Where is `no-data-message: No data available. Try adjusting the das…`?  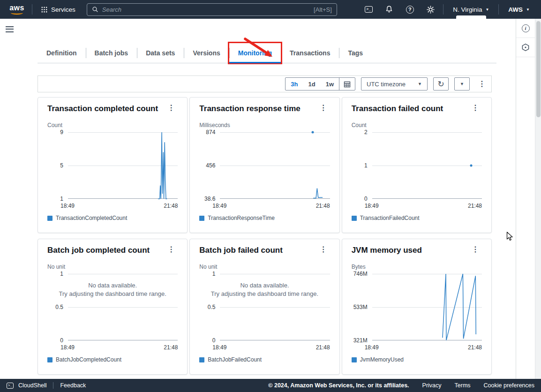
no-data-message: No data available. Try adjusting the das… is located at coordinates (264, 290).